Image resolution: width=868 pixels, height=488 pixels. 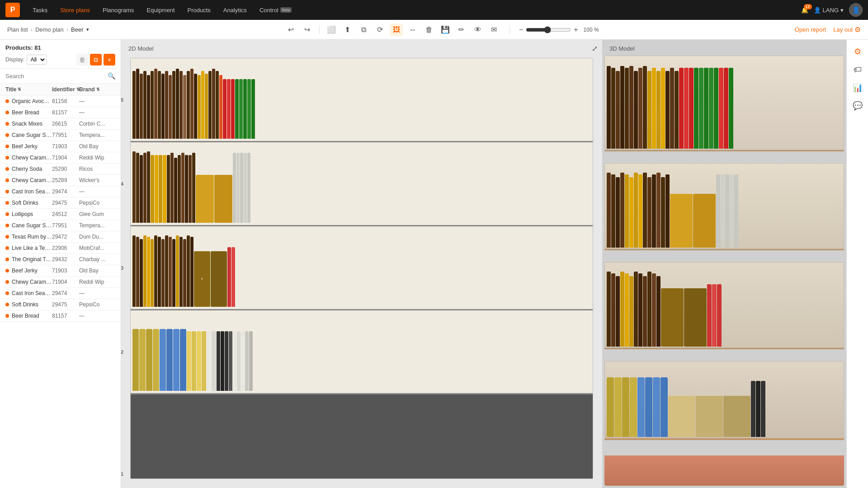 What do you see at coordinates (247, 361) in the screenshot?
I see `can-grey` at bounding box center [247, 361].